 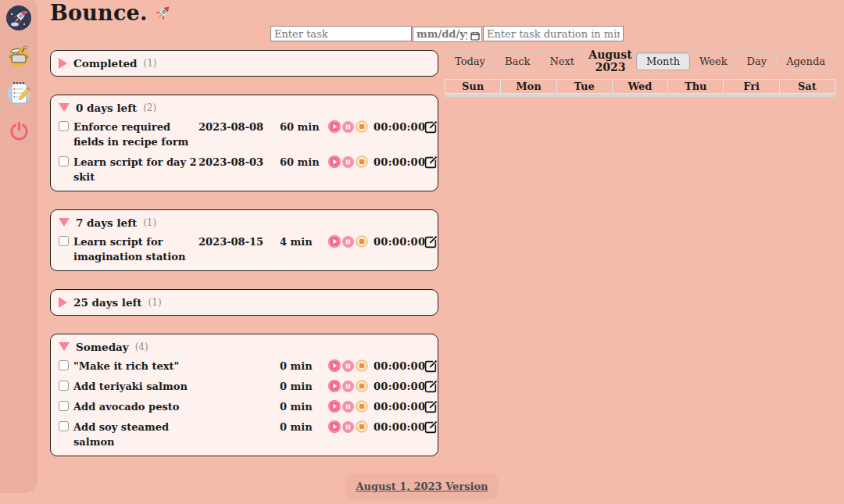 I want to click on task-name-input, so click(x=341, y=34).